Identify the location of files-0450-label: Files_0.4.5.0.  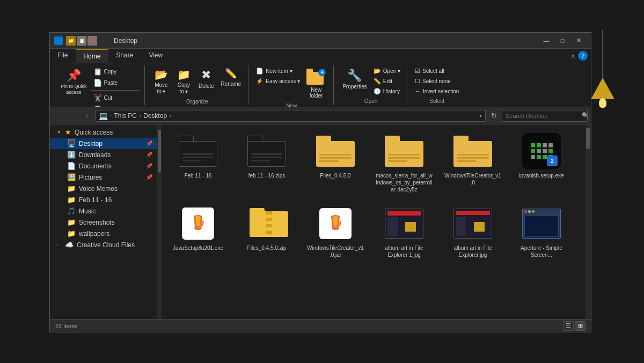
(335, 176).